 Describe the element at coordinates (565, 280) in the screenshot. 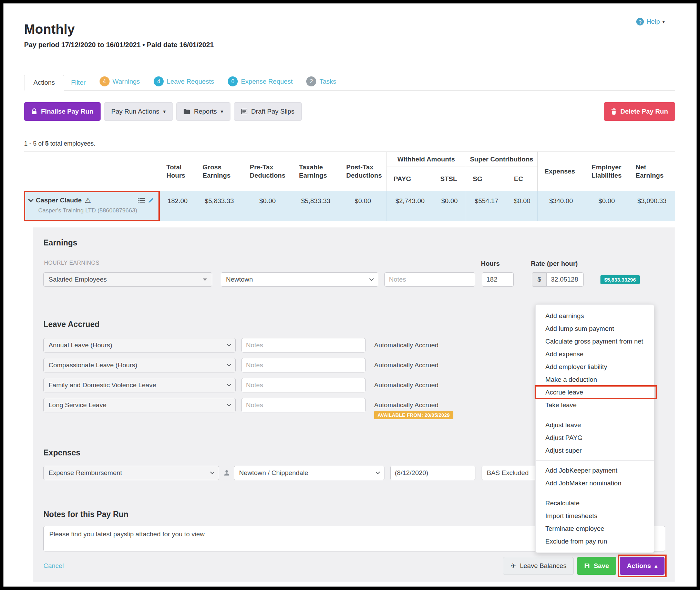

I see `earnings-rate-input` at that location.